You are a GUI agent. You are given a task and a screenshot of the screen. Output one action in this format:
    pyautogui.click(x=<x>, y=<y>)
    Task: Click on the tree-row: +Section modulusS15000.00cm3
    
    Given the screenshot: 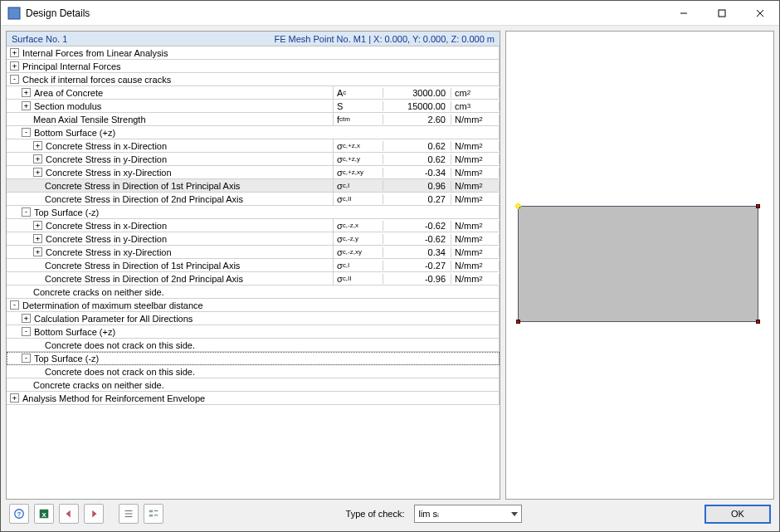 What is the action you would take?
    pyautogui.click(x=253, y=106)
    